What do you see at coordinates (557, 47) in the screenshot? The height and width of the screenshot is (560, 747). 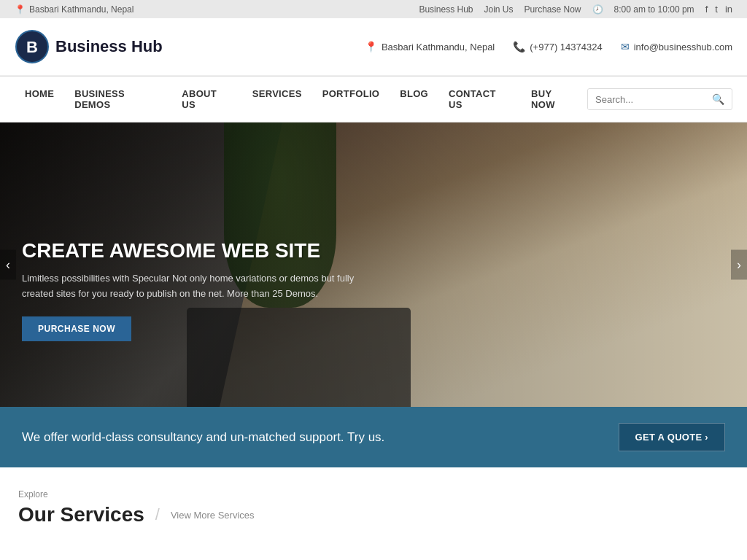 I see `contact-phone: 📞 (+977) 14374324` at bounding box center [557, 47].